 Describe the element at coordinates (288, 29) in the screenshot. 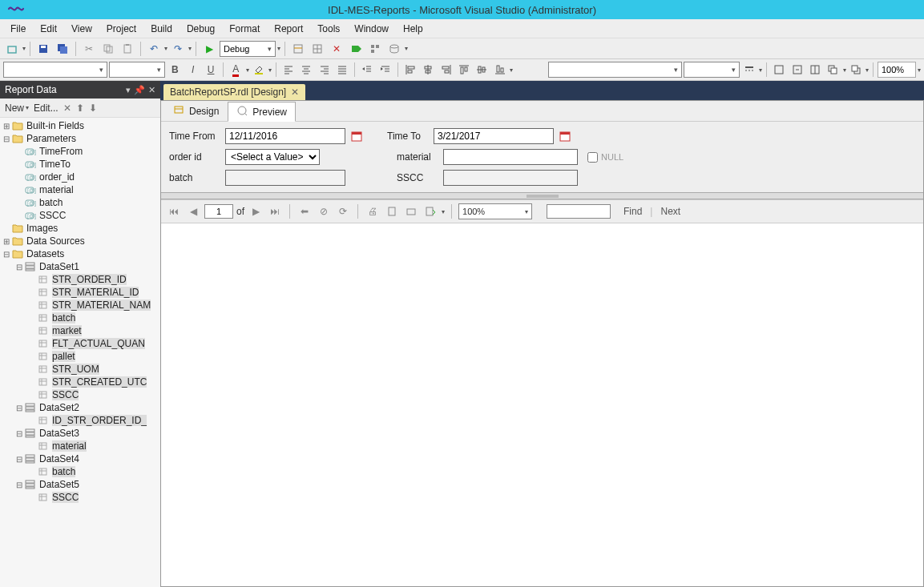

I see `menu-report: Report` at that location.